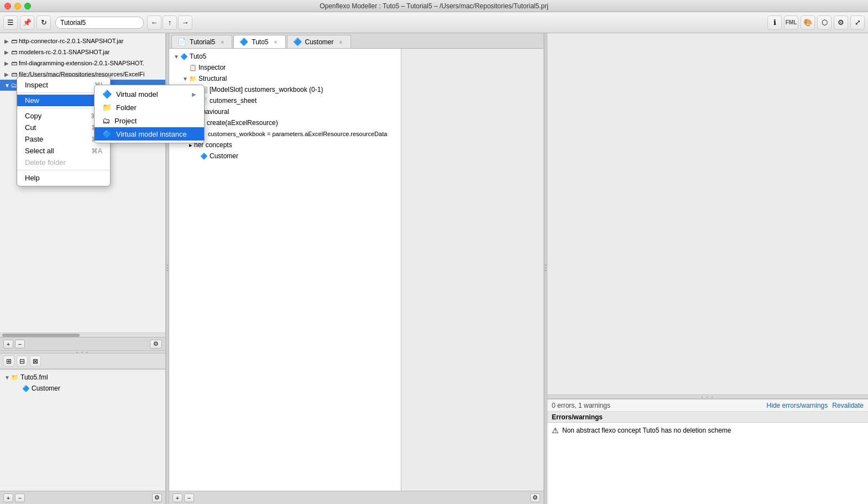 The width and height of the screenshot is (868, 504). I want to click on errors-table-header-label: Errors/warnings, so click(577, 417).